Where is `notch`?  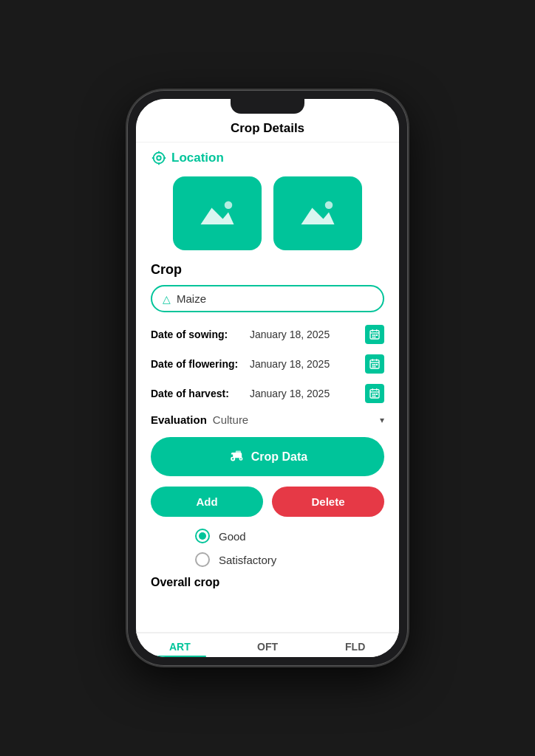
notch is located at coordinates (268, 106).